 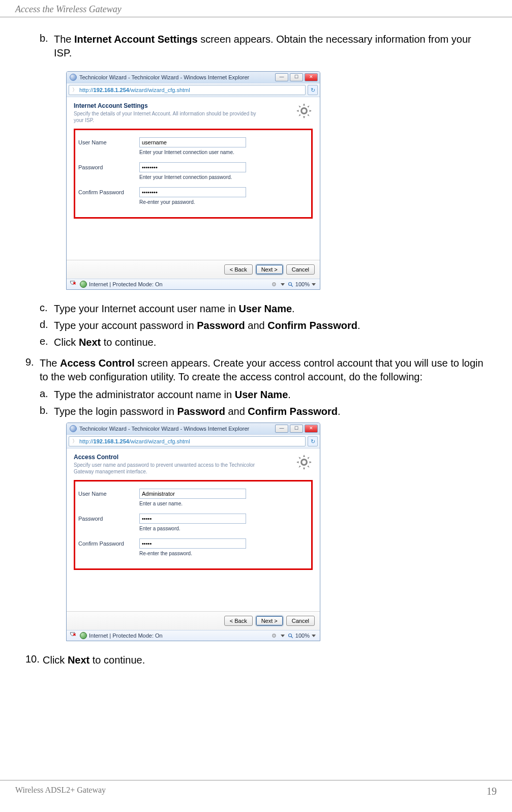 What do you see at coordinates (197, 412) in the screenshot?
I see `step-9b-text: Type the login password in Password and …` at bounding box center [197, 412].